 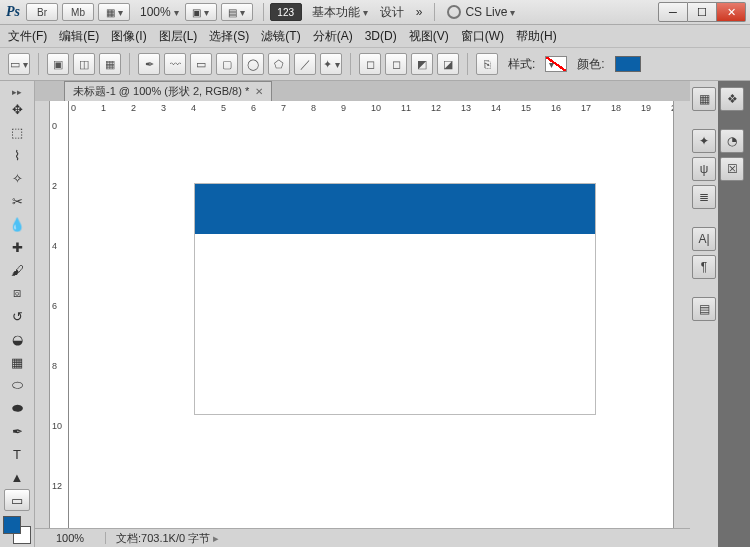 I want to click on style-swatch, so click(x=556, y=64).